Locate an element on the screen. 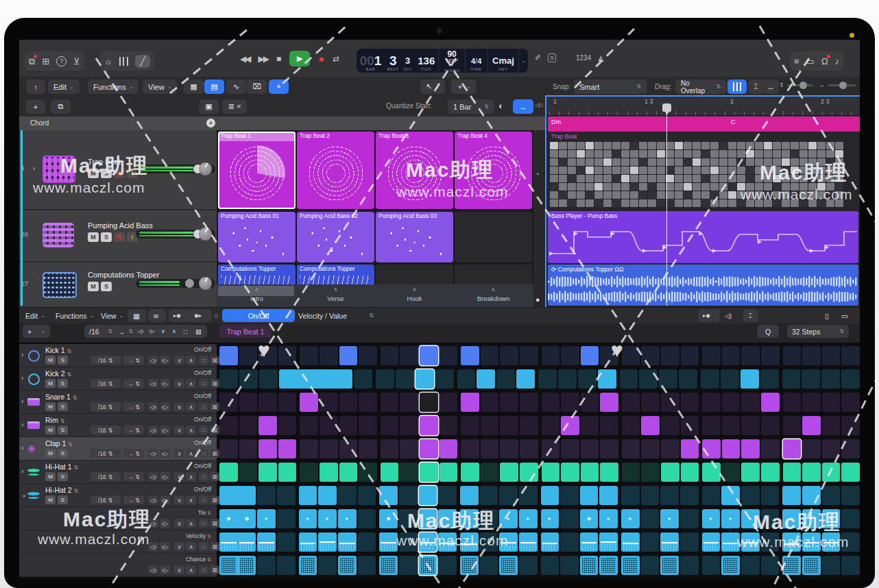 This screenshot has width=879, height=588. metronome-icon: ◭ is located at coordinates (601, 58).